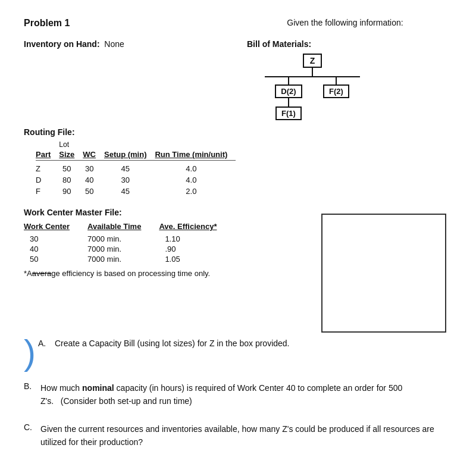 The width and height of the screenshot is (476, 473). I want to click on answer-box, so click(384, 273).